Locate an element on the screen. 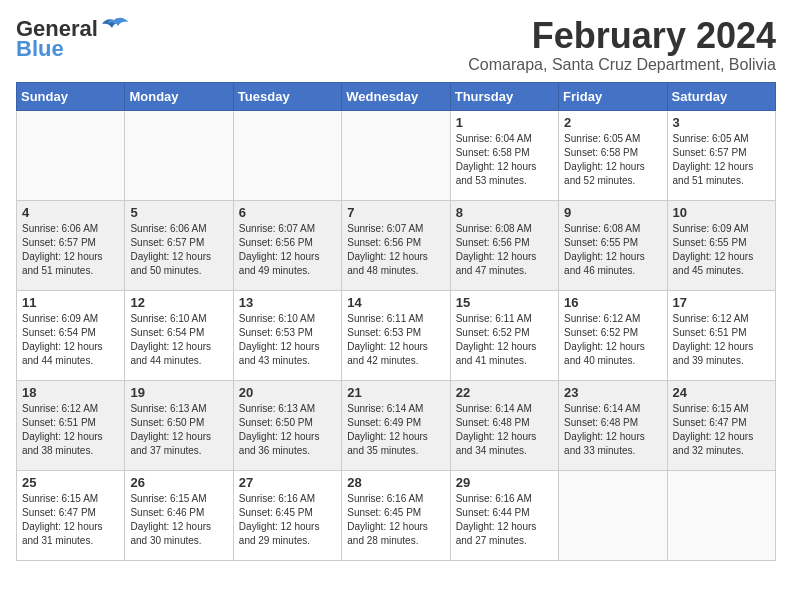  day-info: Sunrise: 6:11 AM Sunset: 6:53 PM Dayligh… is located at coordinates (396, 340).